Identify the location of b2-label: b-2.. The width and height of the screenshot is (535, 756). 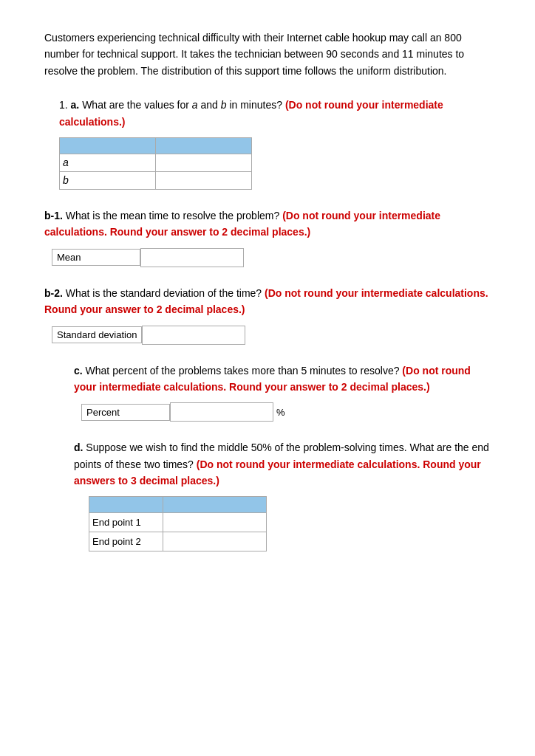
(53, 293).